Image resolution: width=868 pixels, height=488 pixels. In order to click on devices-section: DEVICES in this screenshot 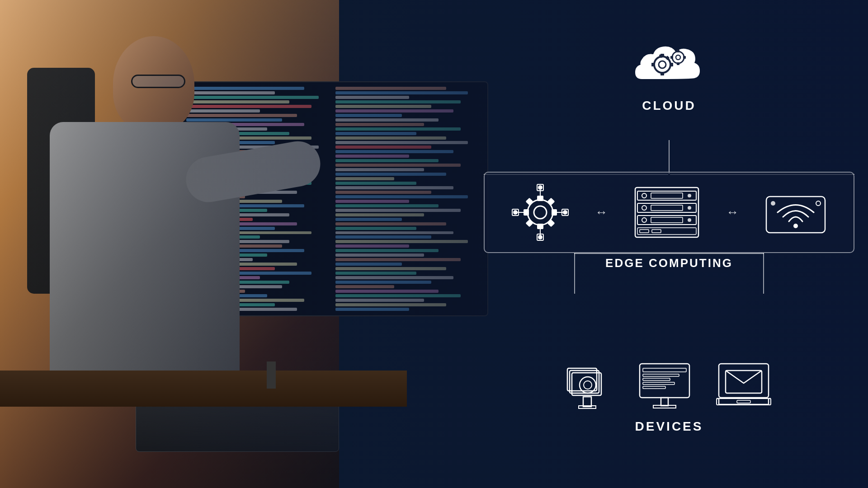, I will do `click(669, 398)`.